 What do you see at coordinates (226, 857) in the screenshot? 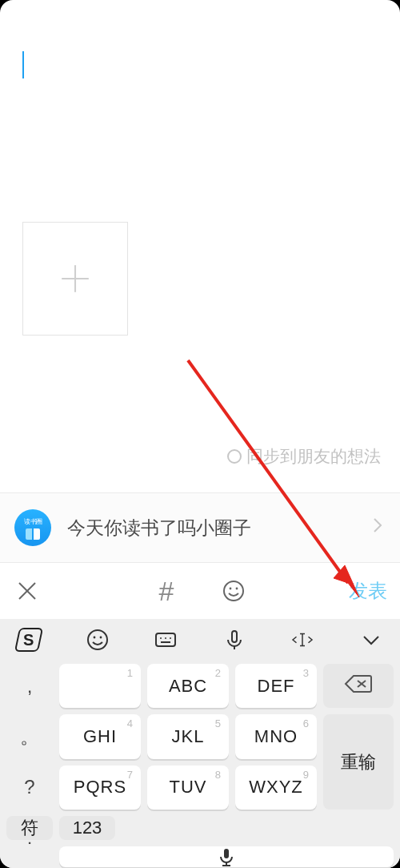
I see `key-space` at bounding box center [226, 857].